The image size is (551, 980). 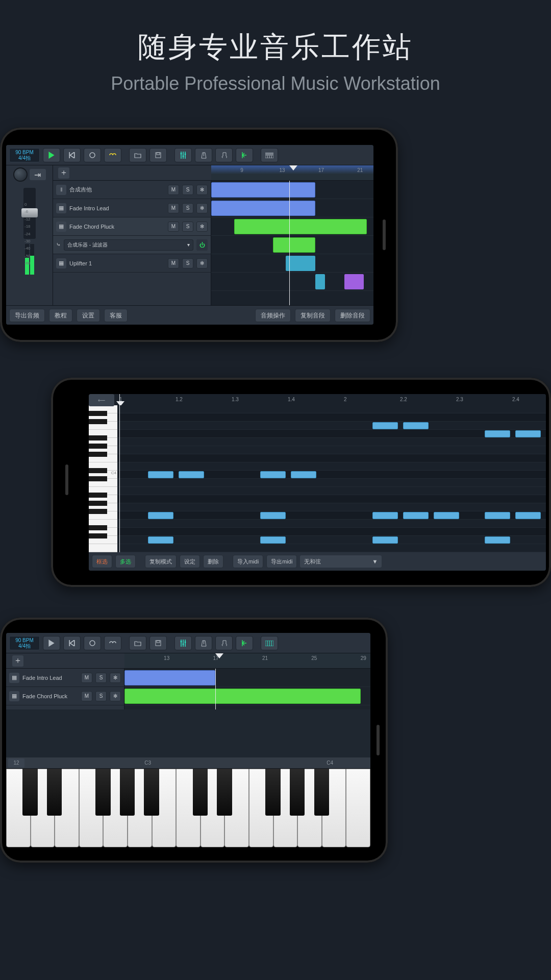 What do you see at coordinates (16, 763) in the screenshot?
I see `octave-number: 12` at bounding box center [16, 763].